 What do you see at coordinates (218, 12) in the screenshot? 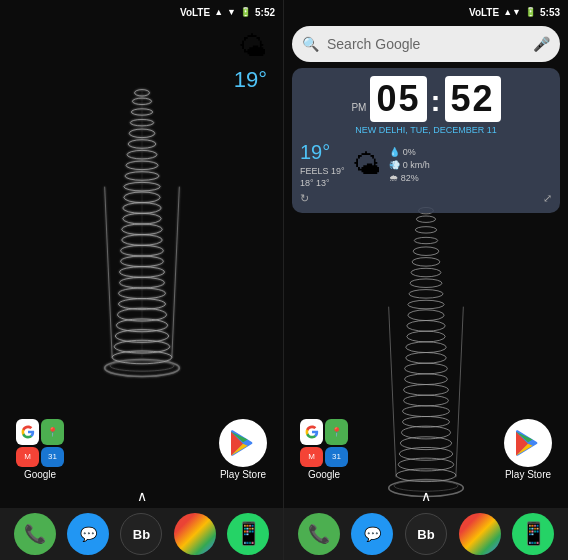
I see `signal-icon-1: ▲` at bounding box center [218, 12].